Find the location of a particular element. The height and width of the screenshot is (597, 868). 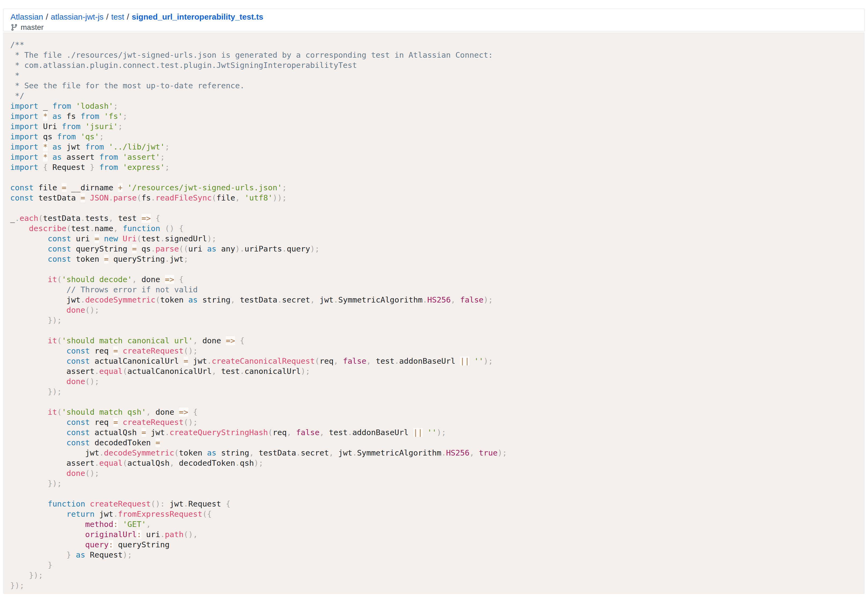

code-token: HS256 is located at coordinates (458, 453).